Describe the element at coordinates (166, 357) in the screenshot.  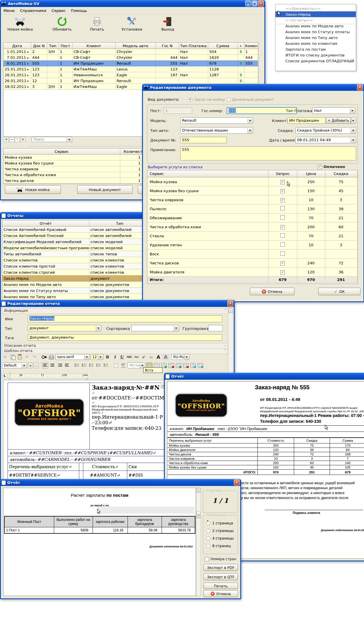
I see `highlight-icon: A` at that location.